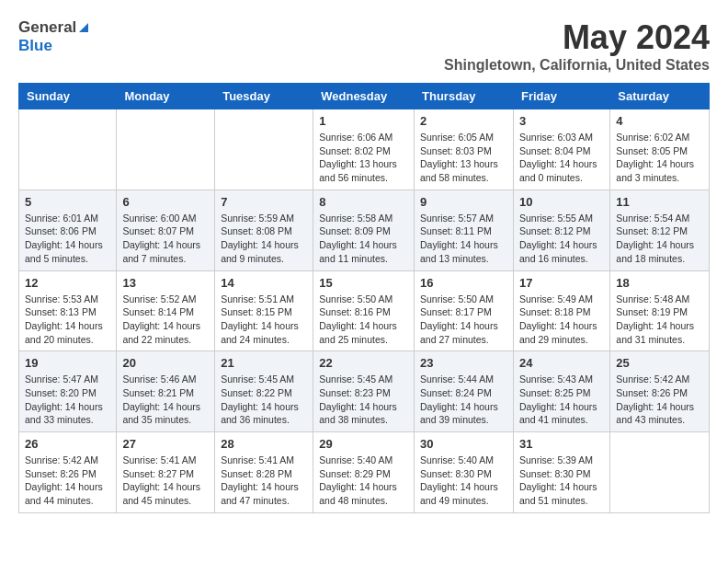  I want to click on logo: General Blue, so click(54, 37).